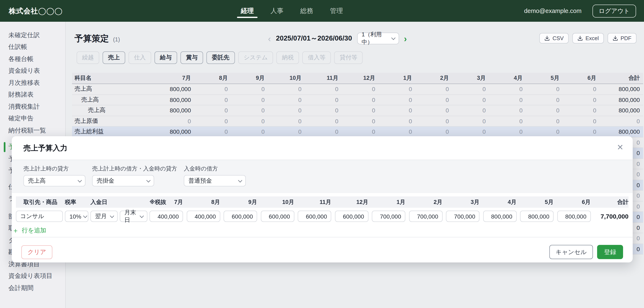  I want to click on filter-chip: 給与, so click(166, 58).